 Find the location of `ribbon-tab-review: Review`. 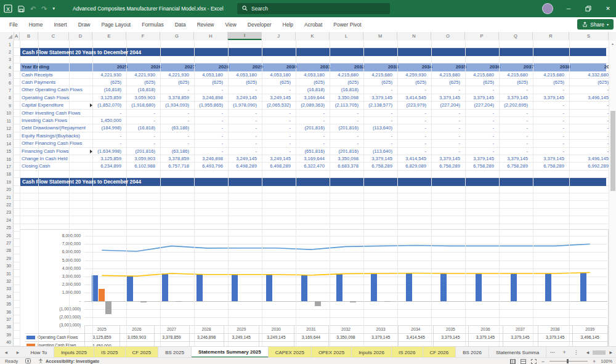

ribbon-tab-review: Review is located at coordinates (206, 25).